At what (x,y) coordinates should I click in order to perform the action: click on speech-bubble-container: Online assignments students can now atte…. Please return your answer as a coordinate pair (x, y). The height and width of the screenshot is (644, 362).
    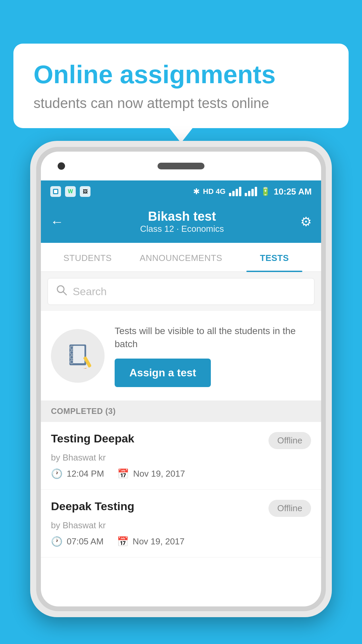
    Looking at the image, I should click on (181, 86).